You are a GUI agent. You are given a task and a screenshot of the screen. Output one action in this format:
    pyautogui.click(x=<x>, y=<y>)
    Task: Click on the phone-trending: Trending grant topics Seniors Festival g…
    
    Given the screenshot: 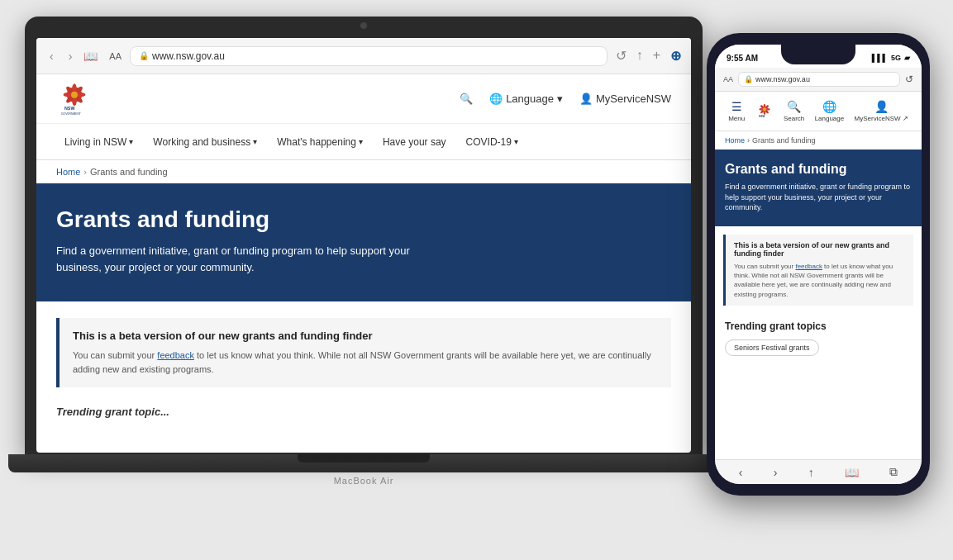 What is the action you would take?
    pyautogui.click(x=818, y=337)
    